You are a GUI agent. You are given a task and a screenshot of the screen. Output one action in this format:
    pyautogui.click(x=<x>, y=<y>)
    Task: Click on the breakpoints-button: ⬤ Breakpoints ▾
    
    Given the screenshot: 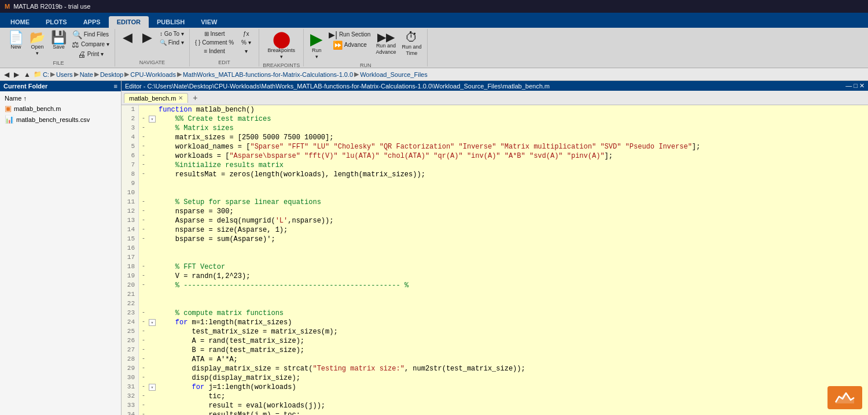 What is the action you would take?
    pyautogui.click(x=281, y=46)
    